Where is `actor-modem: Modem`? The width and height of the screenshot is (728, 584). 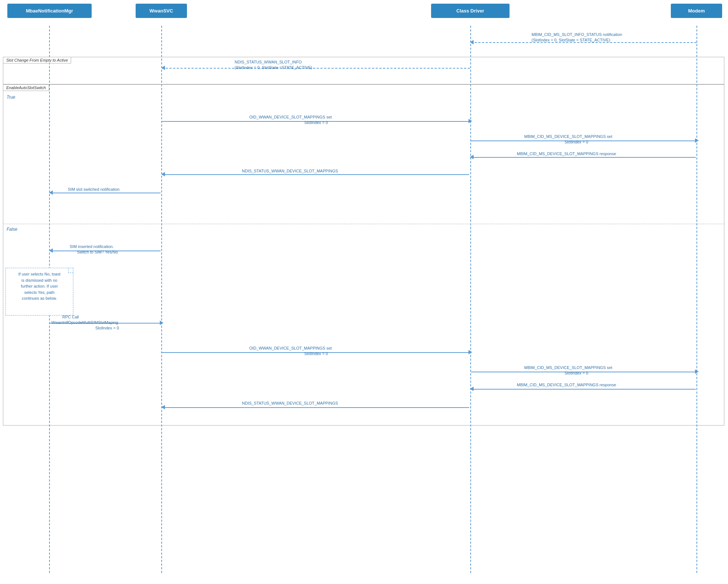 actor-modem: Modem is located at coordinates (696, 11).